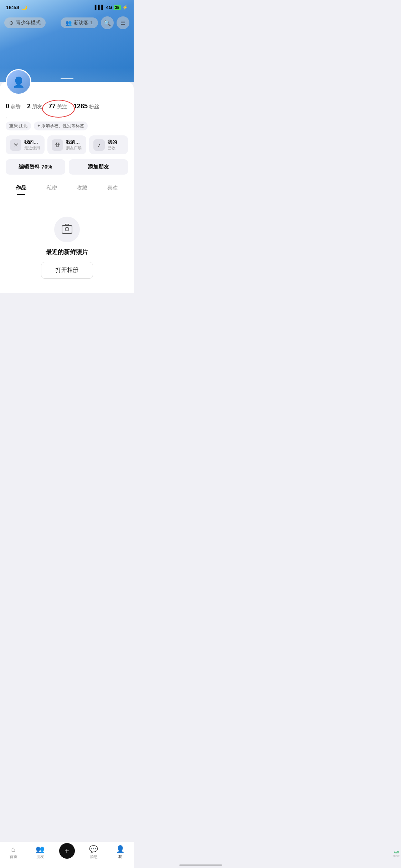  What do you see at coordinates (67, 244) in the screenshot?
I see `empty-state: 最近的新鲜照片 打开相册` at bounding box center [67, 244].